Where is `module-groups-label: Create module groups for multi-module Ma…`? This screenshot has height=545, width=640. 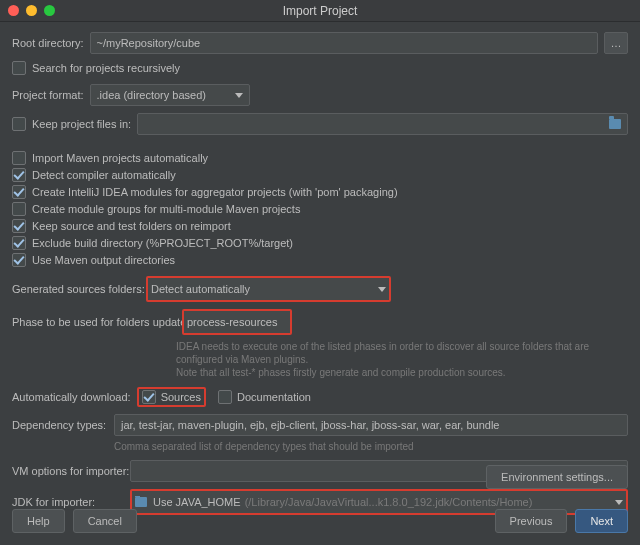
module-groups-label: Create module groups for multi-module Ma… is located at coordinates (166, 209).